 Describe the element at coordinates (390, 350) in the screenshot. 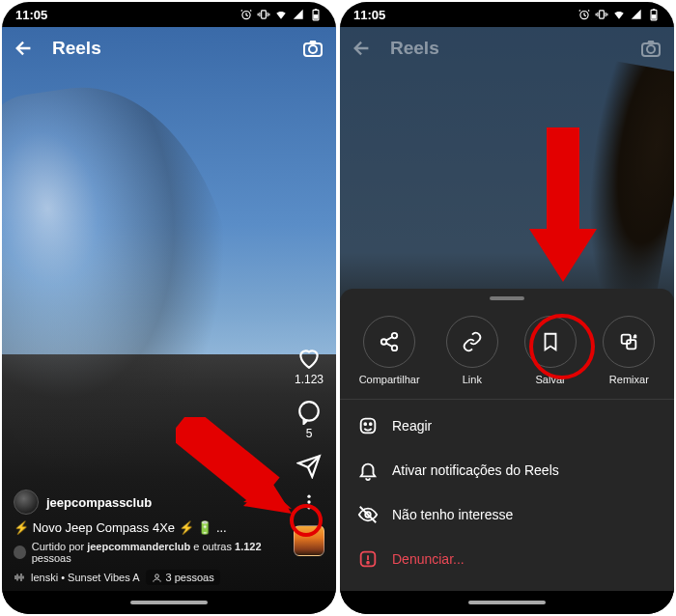

I see `share-button: Compartilhar` at that location.